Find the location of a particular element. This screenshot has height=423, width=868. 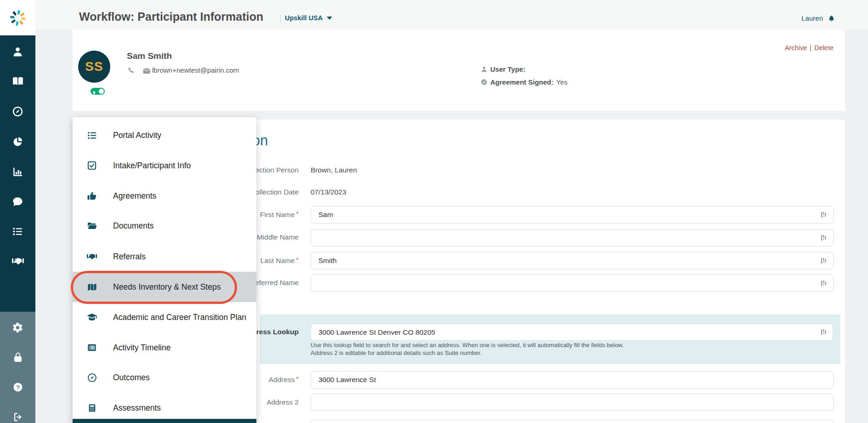

check-square-icon is located at coordinates (92, 166).